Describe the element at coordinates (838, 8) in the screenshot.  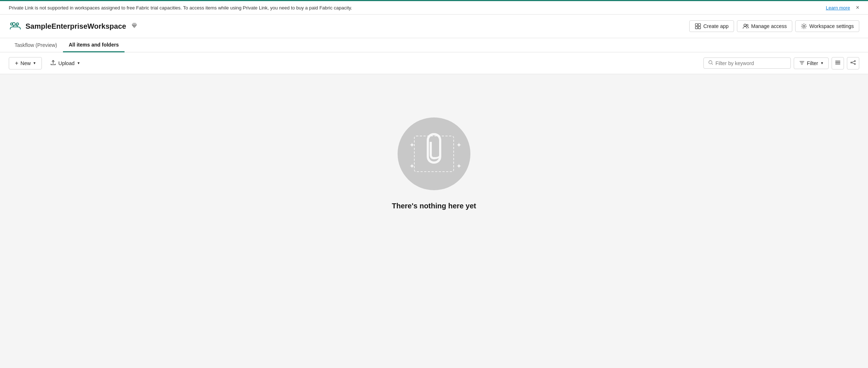
I see `learn-more-link: Learn more` at that location.